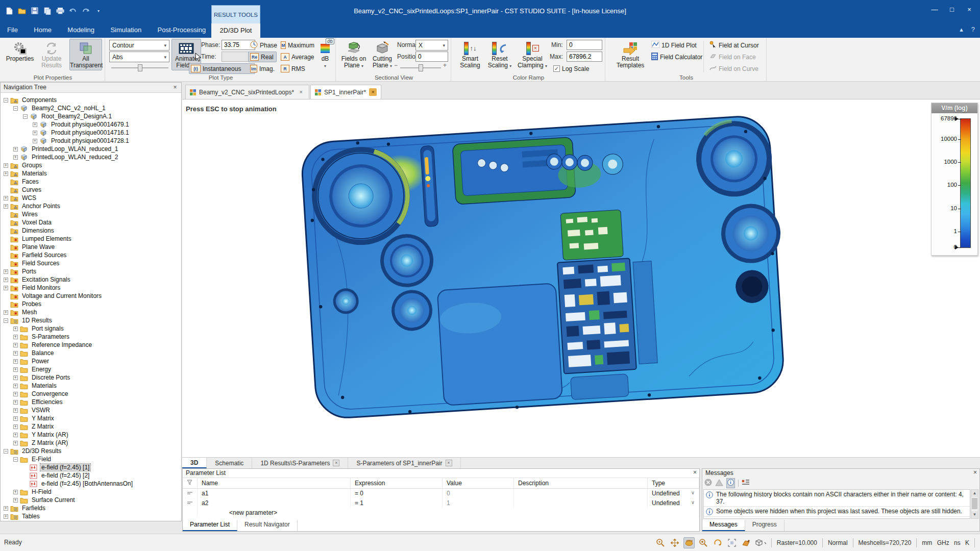  What do you see at coordinates (91, 288) in the screenshot?
I see `tree-item: +Field Monitors` at bounding box center [91, 288].